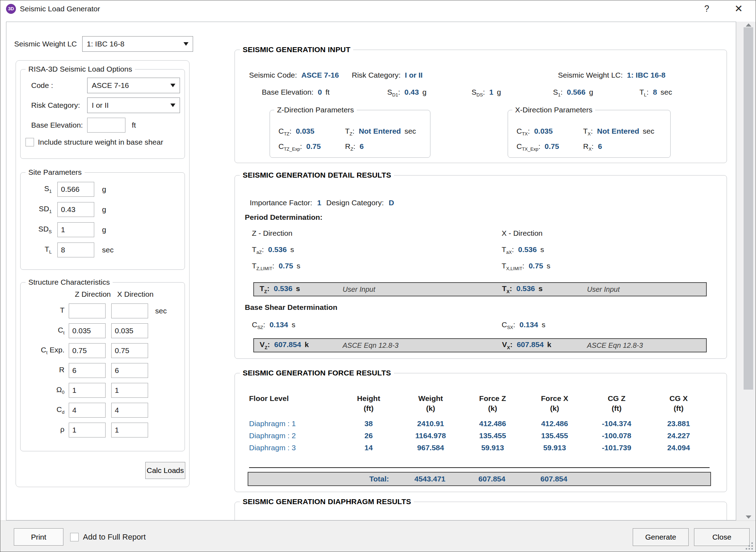  I want to click on period-result-bar: TZ:0.536s User Input TX:0.536s User Inpu…, so click(480, 289).